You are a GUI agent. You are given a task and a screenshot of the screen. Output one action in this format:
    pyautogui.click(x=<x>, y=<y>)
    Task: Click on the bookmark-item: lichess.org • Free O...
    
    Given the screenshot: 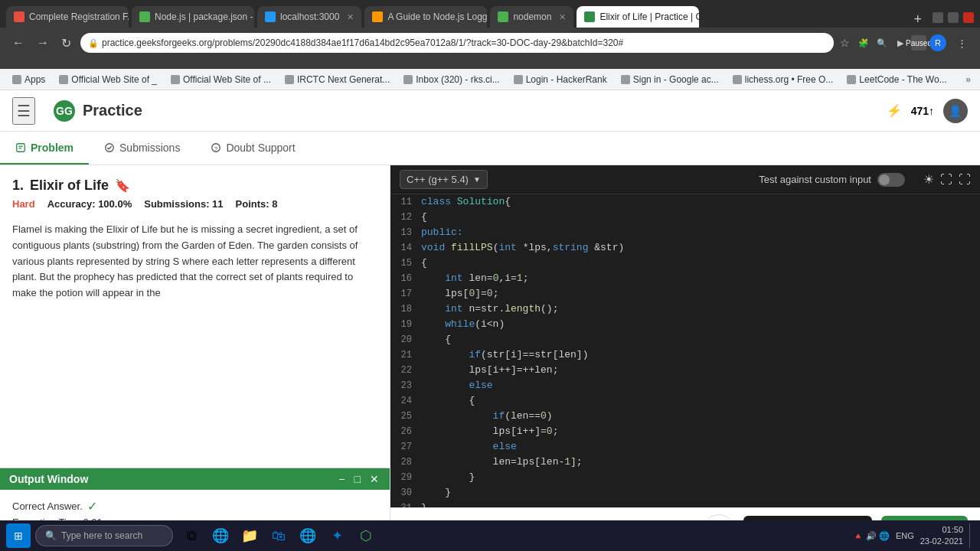 What is the action you would take?
    pyautogui.click(x=783, y=80)
    